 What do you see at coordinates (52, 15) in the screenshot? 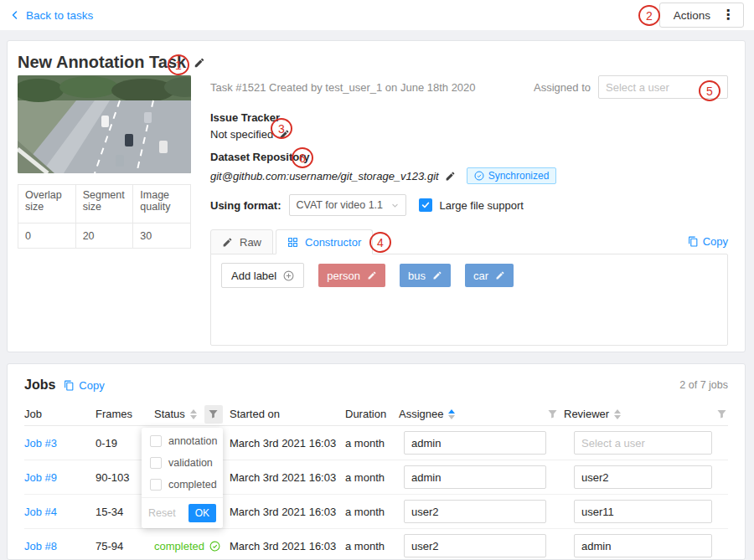
I see `back-to-tasks-link: Back to tasks` at bounding box center [52, 15].